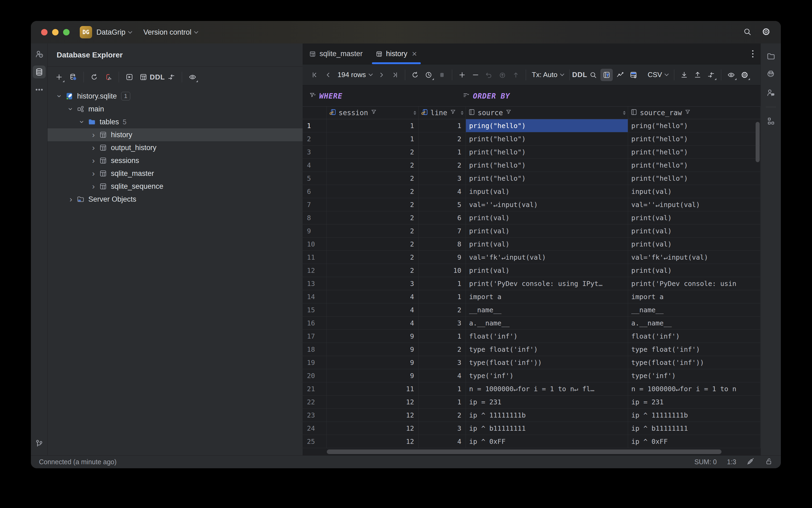  Describe the element at coordinates (694, 323) in the screenshot. I see `cell-source-raw: a.__name__` at that location.